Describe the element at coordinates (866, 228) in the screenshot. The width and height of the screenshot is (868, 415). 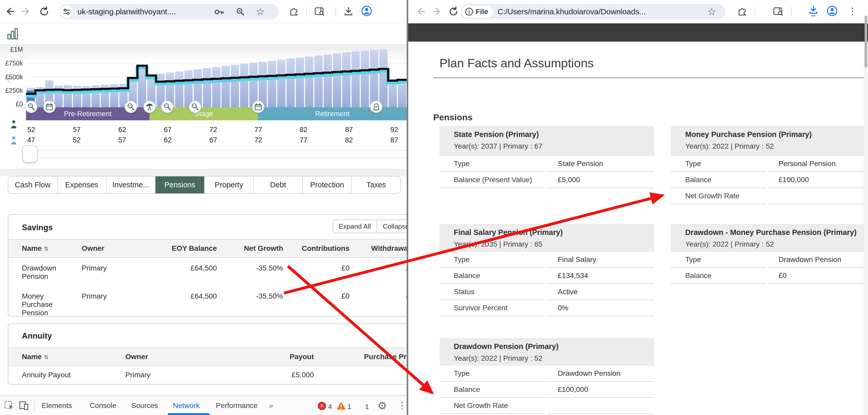
I see `pdf-scrollbar` at that location.